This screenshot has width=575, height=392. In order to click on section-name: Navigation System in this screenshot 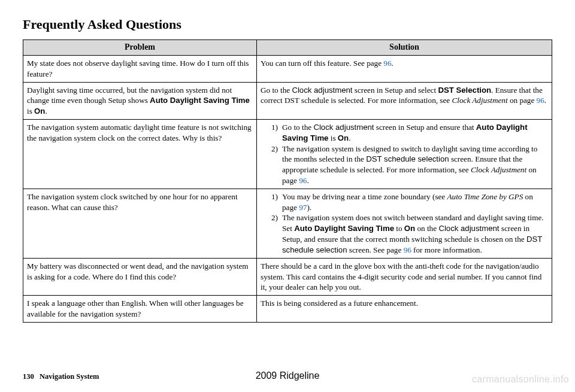, I will do `click(69, 376)`.